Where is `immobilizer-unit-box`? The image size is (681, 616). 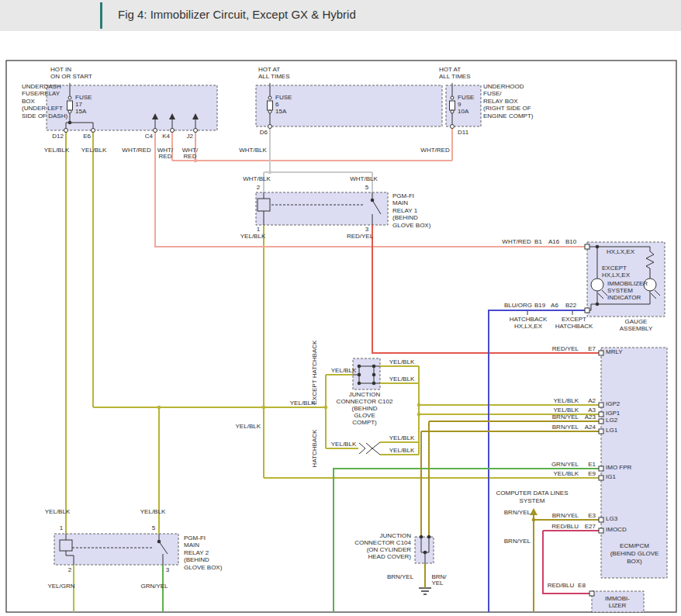 immobilizer-unit-box is located at coordinates (617, 602).